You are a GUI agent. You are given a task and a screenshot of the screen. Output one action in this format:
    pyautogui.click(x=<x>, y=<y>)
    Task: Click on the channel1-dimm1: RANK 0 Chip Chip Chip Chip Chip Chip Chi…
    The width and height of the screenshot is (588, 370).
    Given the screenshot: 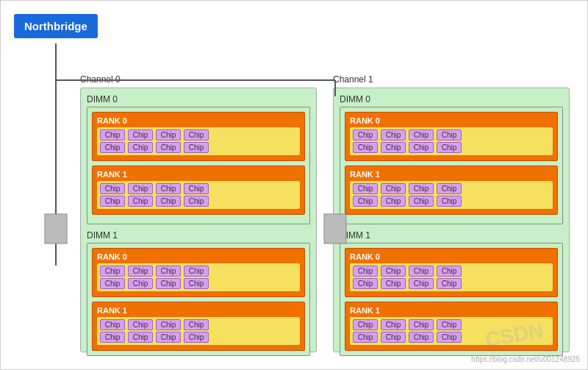 What is the action you would take?
    pyautogui.click(x=451, y=299)
    